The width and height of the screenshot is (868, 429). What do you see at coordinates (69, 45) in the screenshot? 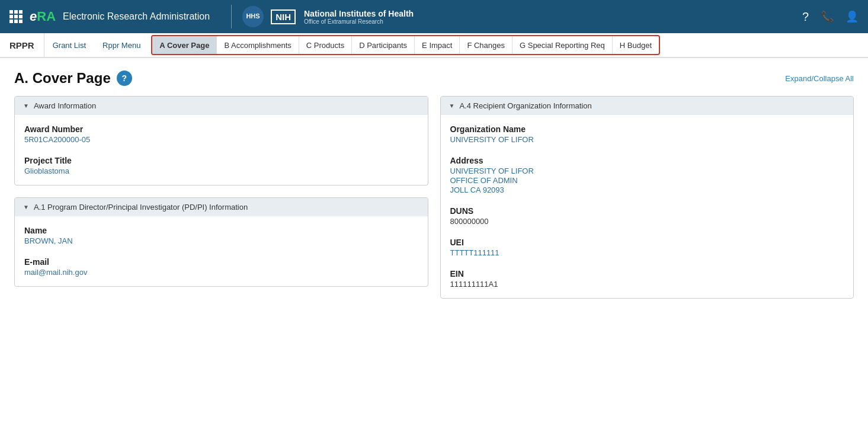
I see `nav-grant-list: Grant List` at bounding box center [69, 45].